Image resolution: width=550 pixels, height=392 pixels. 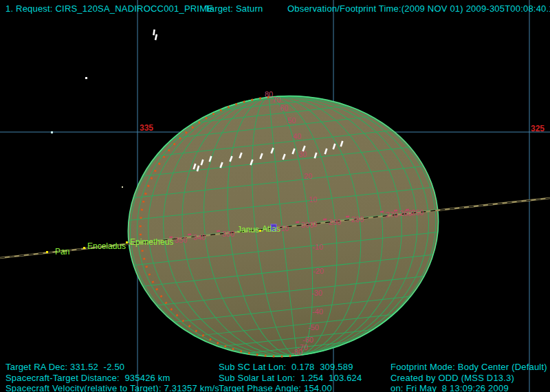 I want to click on latitude-label: -10, so click(x=318, y=247).